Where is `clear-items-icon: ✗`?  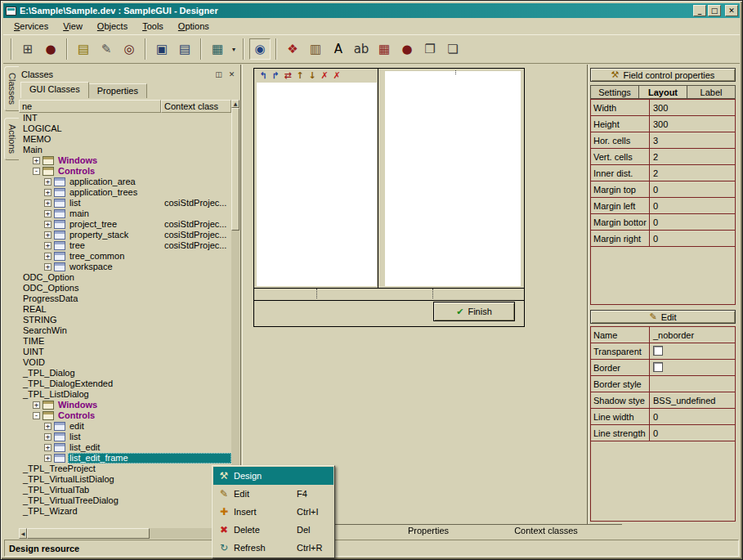
clear-items-icon: ✗ is located at coordinates (337, 76).